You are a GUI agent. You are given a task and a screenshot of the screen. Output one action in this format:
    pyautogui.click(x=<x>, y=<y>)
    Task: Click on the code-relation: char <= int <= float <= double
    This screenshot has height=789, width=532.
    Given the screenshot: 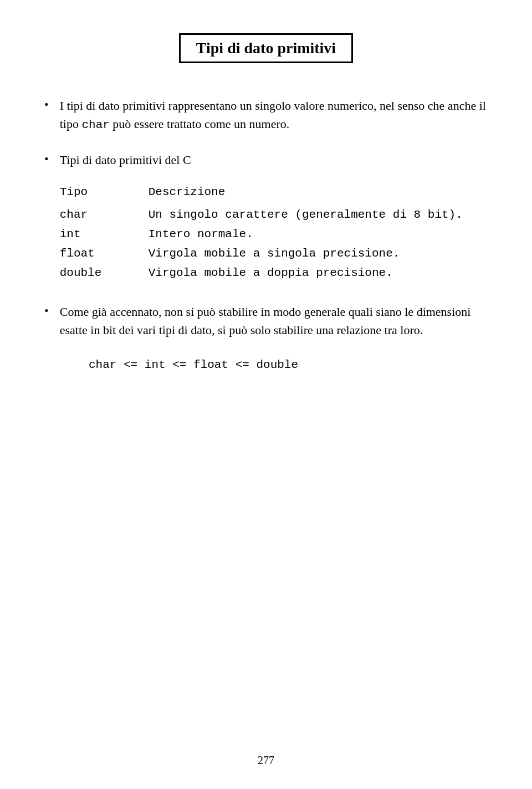 What is the action you would take?
    pyautogui.click(x=288, y=365)
    